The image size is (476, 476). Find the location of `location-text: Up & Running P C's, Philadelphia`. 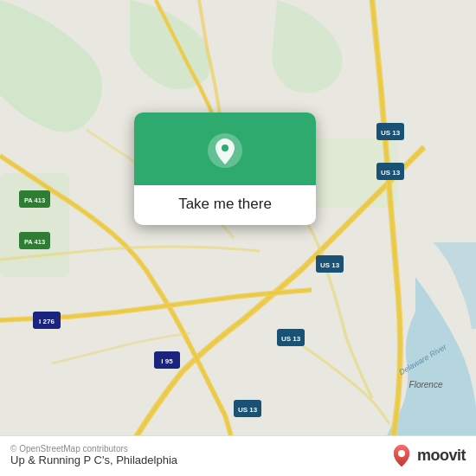

location-text: Up & Running P C's, Philadelphia is located at coordinates (93, 460).